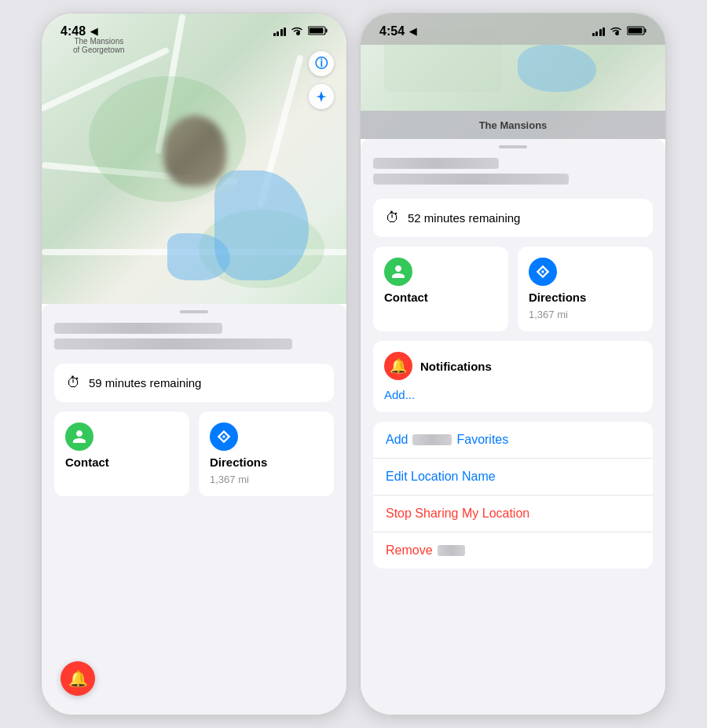 The image size is (707, 728). Describe the element at coordinates (122, 454) in the screenshot. I see `contact-card-1: Contact` at that location.